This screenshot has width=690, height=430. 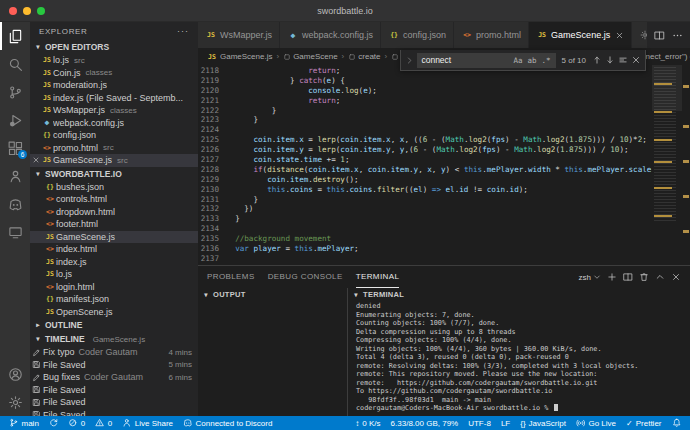 What do you see at coordinates (612, 277) in the screenshot?
I see `new-terminal-button` at bounding box center [612, 277].